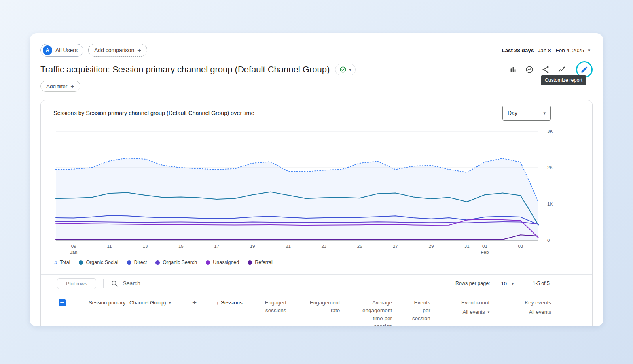  What do you see at coordinates (548, 240) in the screenshot?
I see `svg-text: 0` at bounding box center [548, 240].